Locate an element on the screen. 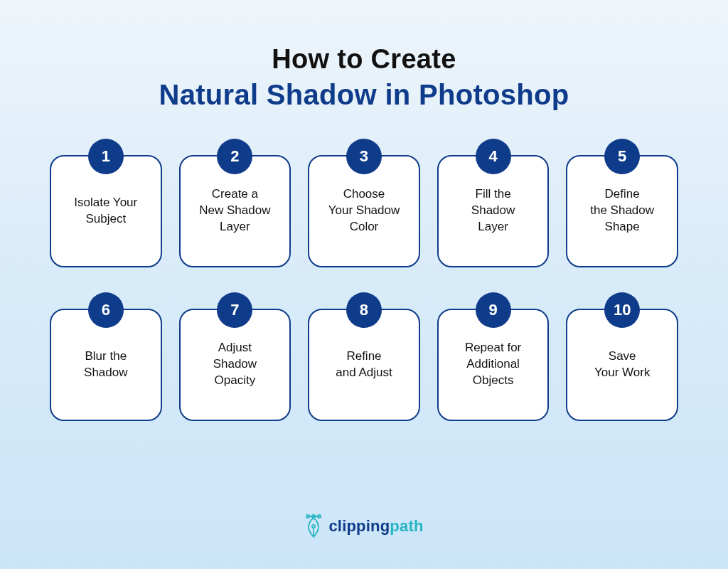 The width and height of the screenshot is (728, 569). step-number-badge: 10 is located at coordinates (622, 310).